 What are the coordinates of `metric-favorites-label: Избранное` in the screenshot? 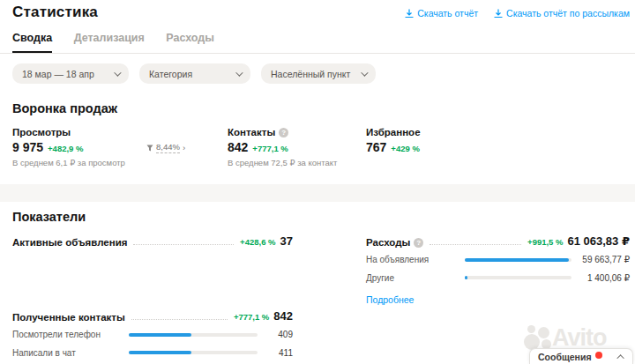 It's located at (393, 132).